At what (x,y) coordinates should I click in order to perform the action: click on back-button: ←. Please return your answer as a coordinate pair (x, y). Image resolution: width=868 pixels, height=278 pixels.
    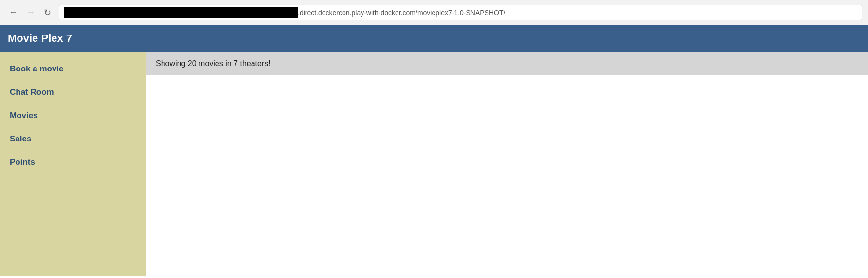
    Looking at the image, I should click on (13, 13).